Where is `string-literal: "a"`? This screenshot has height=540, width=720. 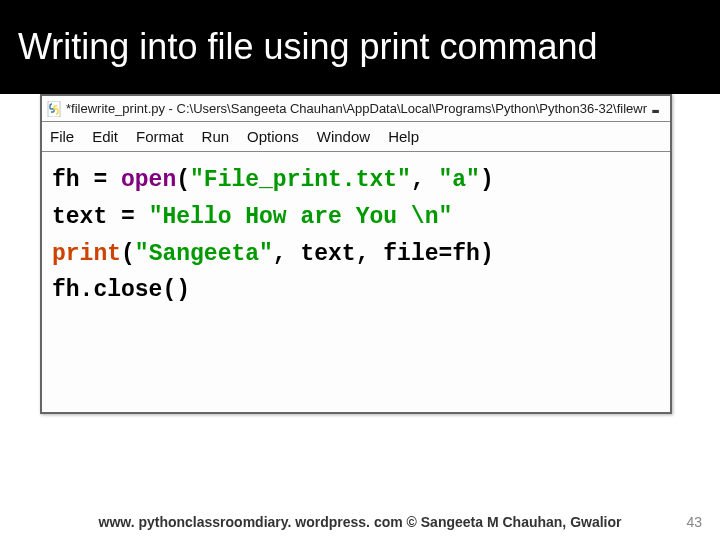 string-literal: "a" is located at coordinates (460, 180).